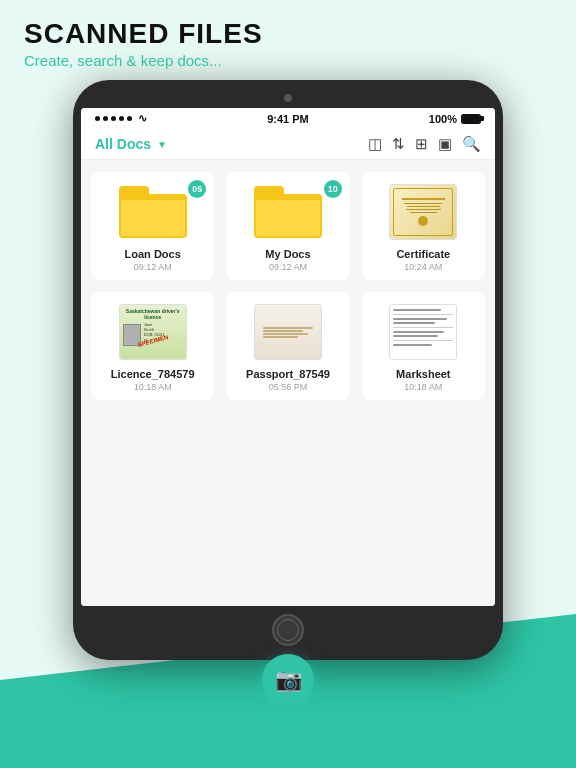 The width and height of the screenshot is (576, 768). Describe the element at coordinates (423, 212) in the screenshot. I see `certificate-thumb` at that location.